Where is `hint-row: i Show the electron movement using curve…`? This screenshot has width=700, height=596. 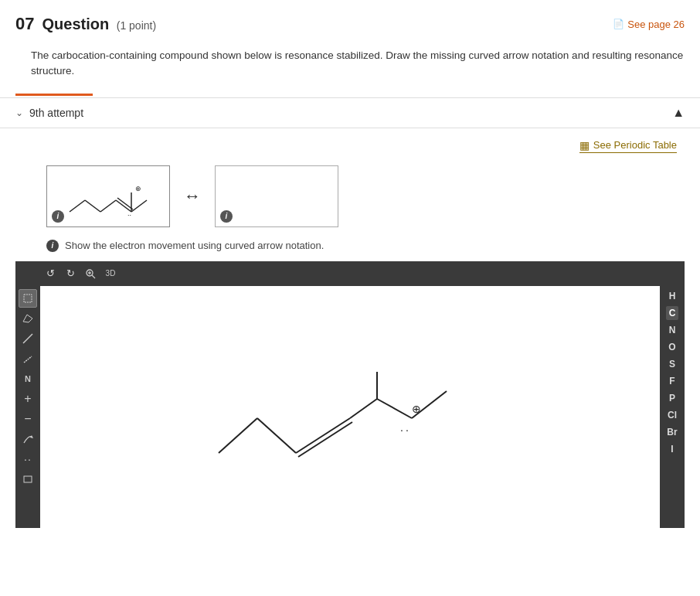 hint-row: i Show the electron movement using curve… is located at coordinates (350, 247).